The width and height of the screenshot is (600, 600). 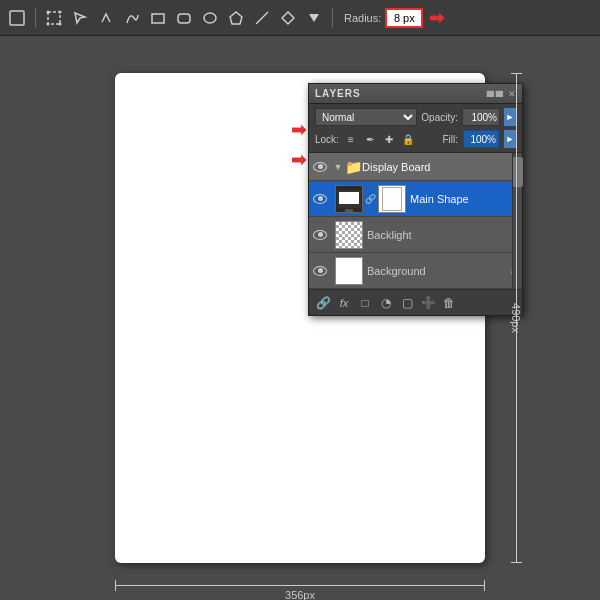 I want to click on layer-vis-background, so click(x=320, y=270).